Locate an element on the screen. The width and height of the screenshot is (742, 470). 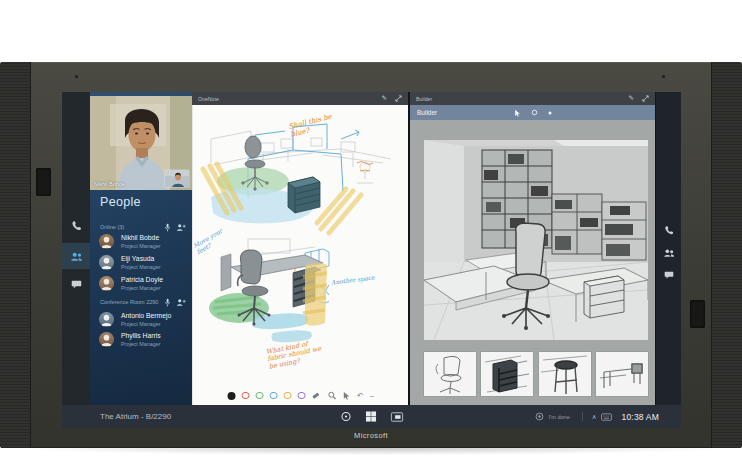
clock: 10:38 AM is located at coordinates (640, 417).